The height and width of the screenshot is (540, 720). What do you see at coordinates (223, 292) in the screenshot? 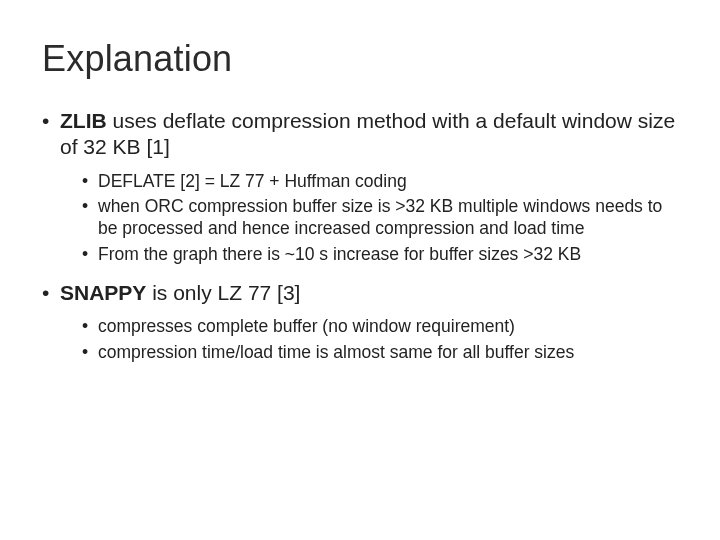
I see `bullet-text: is only LZ 77 [3]` at bounding box center [223, 292].